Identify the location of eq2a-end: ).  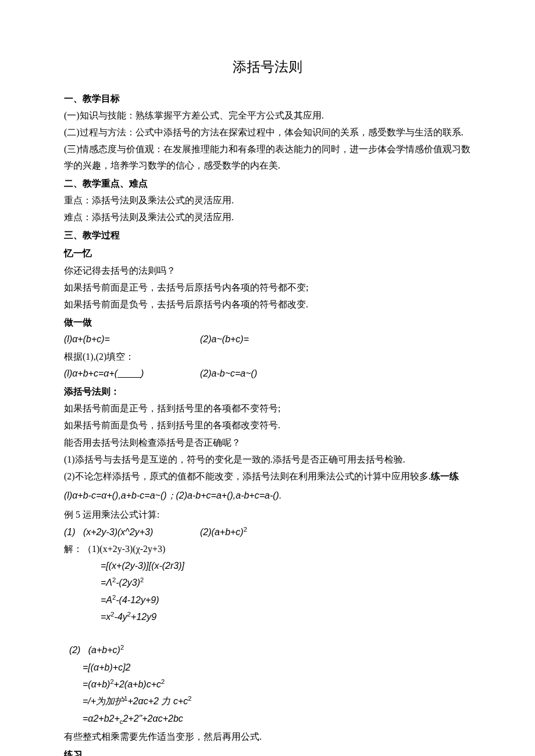
(142, 373).